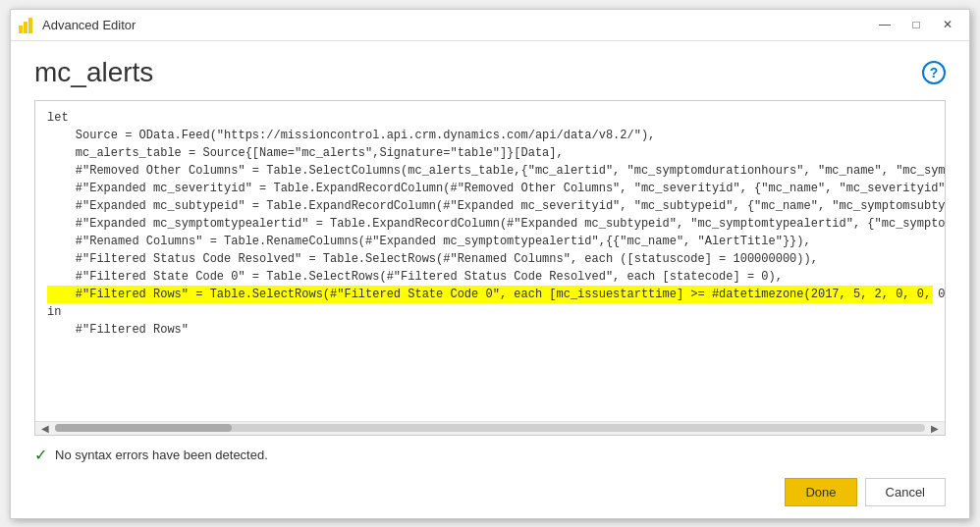 This screenshot has width=980, height=527. What do you see at coordinates (934, 73) in the screenshot?
I see `help-icon: ?` at bounding box center [934, 73].